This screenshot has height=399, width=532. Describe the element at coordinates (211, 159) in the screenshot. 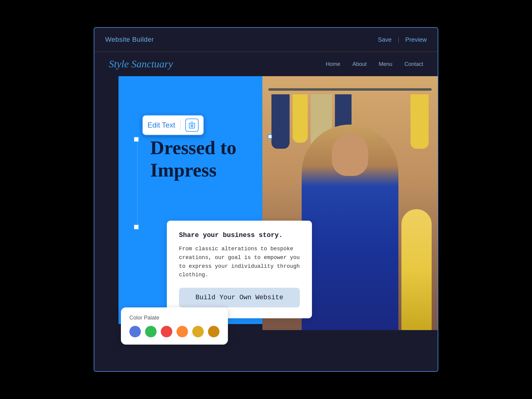

I see `hero-headline: Dressed to Impress` at that location.